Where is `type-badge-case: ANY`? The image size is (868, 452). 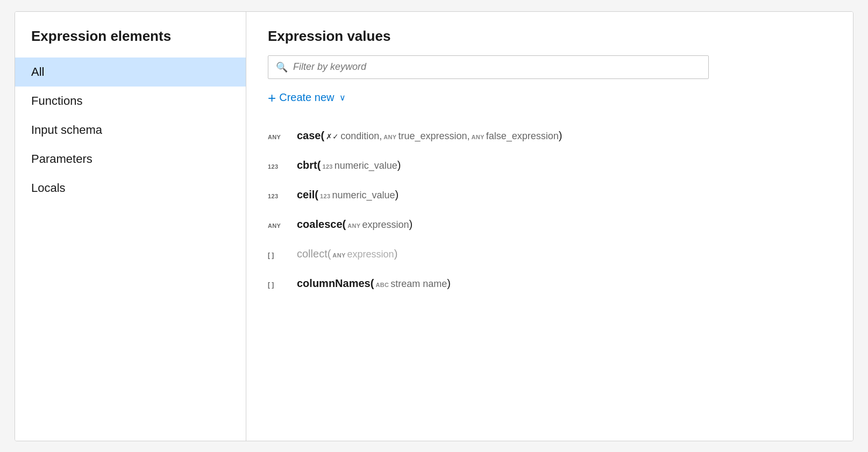
type-badge-case: ANY is located at coordinates (281, 137).